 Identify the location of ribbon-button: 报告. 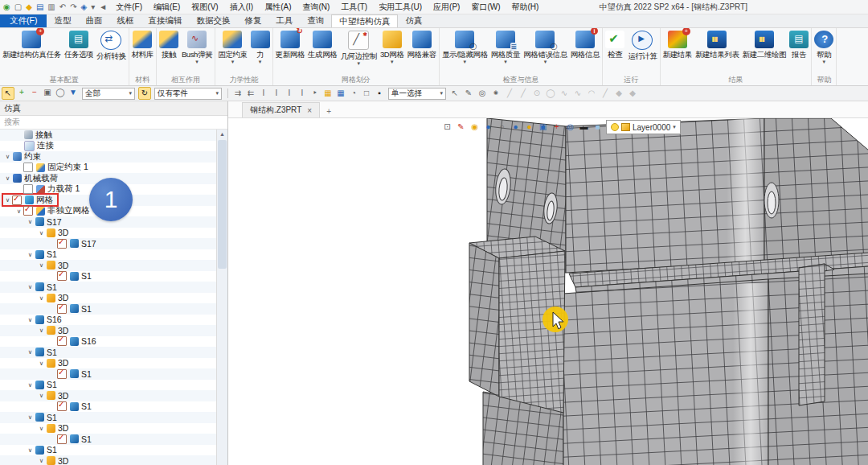
(799, 43).